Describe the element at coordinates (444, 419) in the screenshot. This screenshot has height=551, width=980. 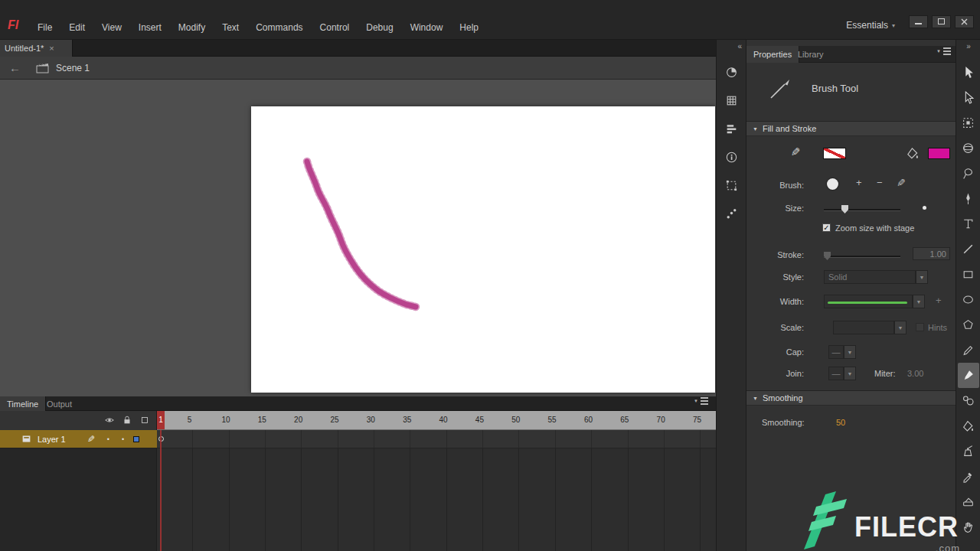
I see `ruler-number: 40` at that location.